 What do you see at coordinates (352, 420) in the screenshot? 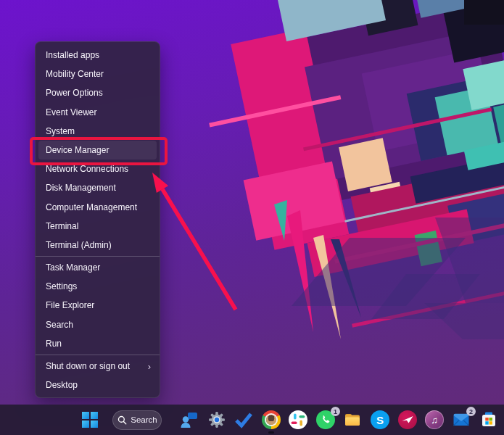
I see `folder-icon` at bounding box center [352, 420].